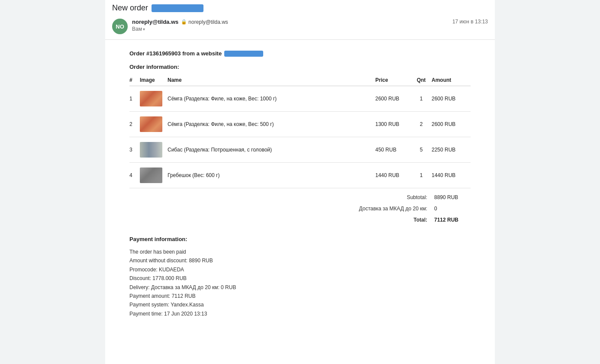 This screenshot has height=364, width=600. Describe the element at coordinates (135, 99) in the screenshot. I see `row-num: 1` at that location.